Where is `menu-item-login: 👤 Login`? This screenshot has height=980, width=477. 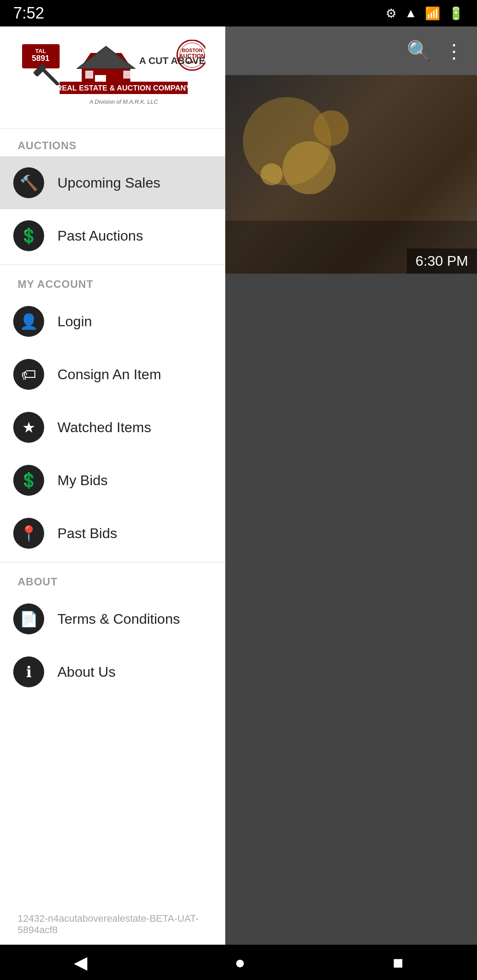 menu-item-login: 👤 Login is located at coordinates (113, 321).